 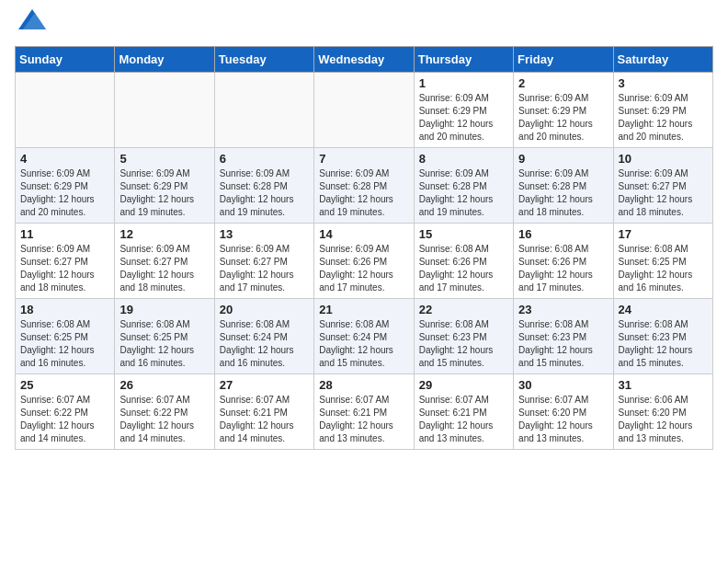 I want to click on weekday-header-saturday: Saturday, so click(x=663, y=60).